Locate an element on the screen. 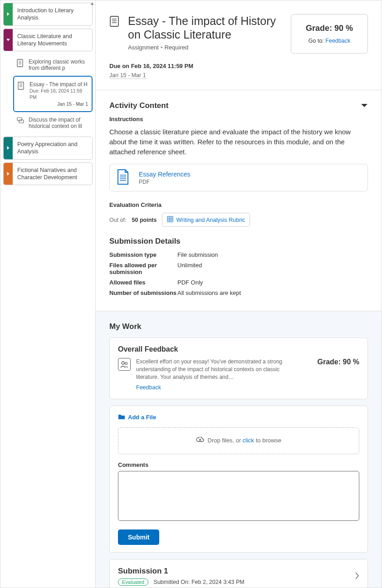  module-item-fictional: Fictional Narratives and Character Devel… is located at coordinates (48, 174).